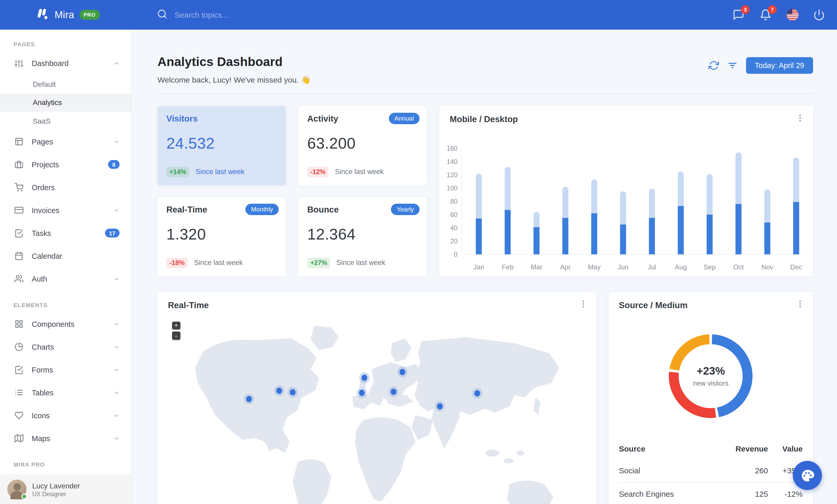 The image size is (837, 504). What do you see at coordinates (114, 165) in the screenshot?
I see `count-badge: 8` at bounding box center [114, 165].